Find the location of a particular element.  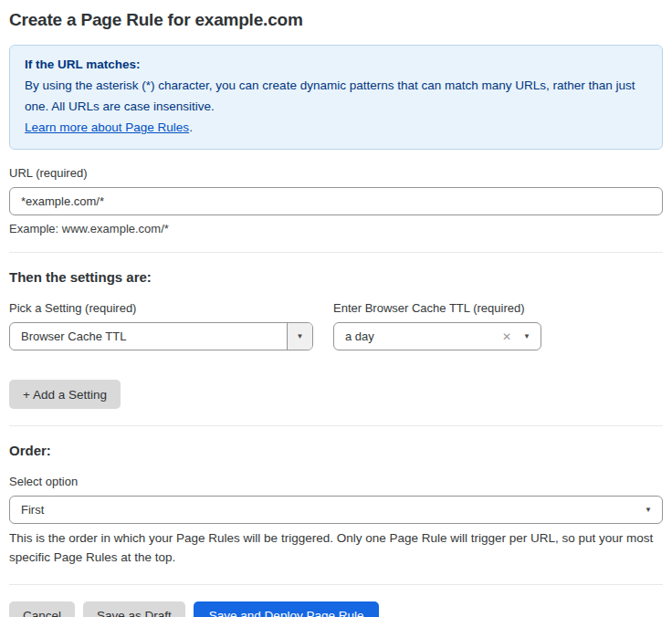

learn-more-link: Learn more about Page Rules is located at coordinates (107, 128).